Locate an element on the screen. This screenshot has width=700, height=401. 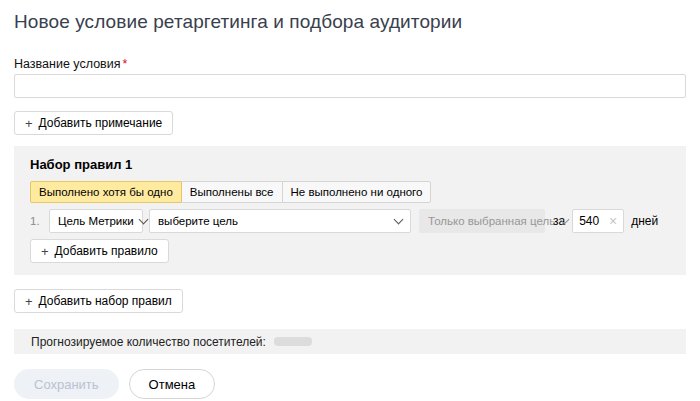
forecast-value-skeleton is located at coordinates (293, 342).